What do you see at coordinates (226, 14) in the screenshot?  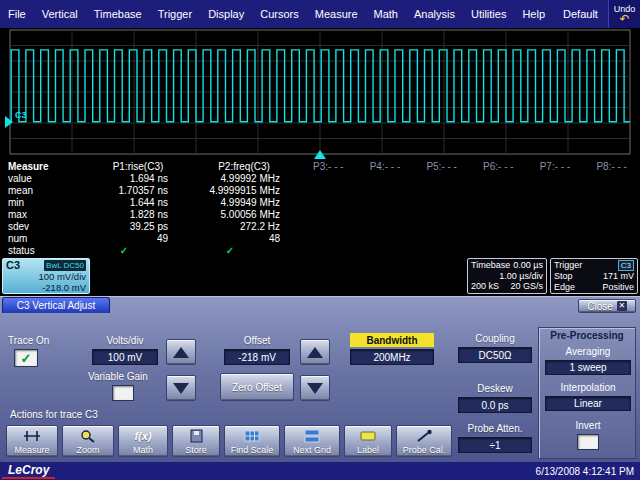 I see `menu-display: Display` at bounding box center [226, 14].